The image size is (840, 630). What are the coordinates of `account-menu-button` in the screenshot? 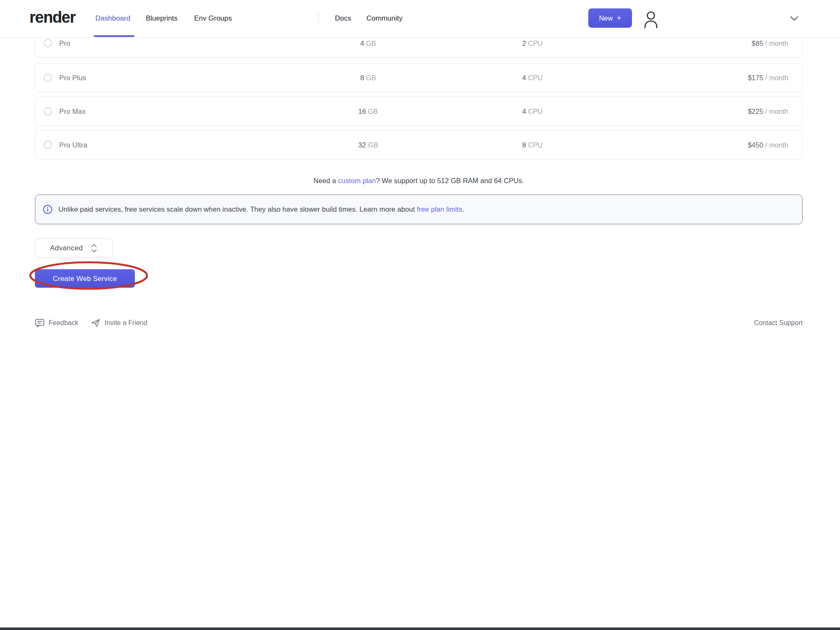 It's located at (651, 20).